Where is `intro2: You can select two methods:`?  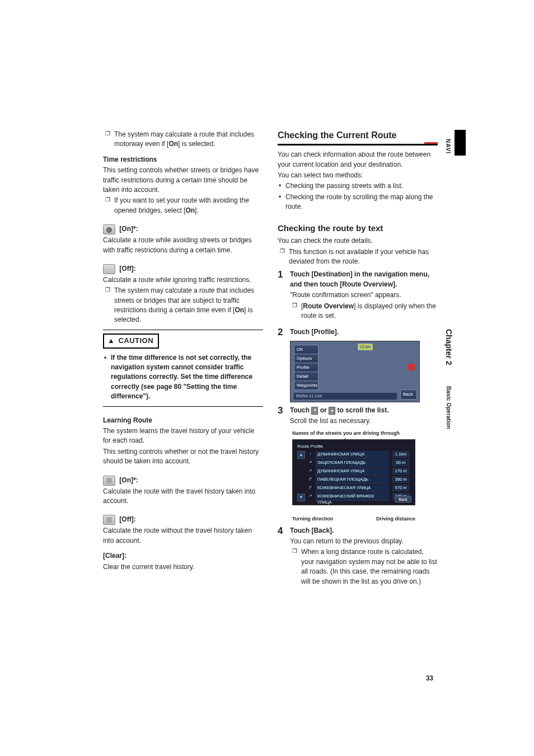
intro2: You can select two methods: is located at coordinates (358, 176).